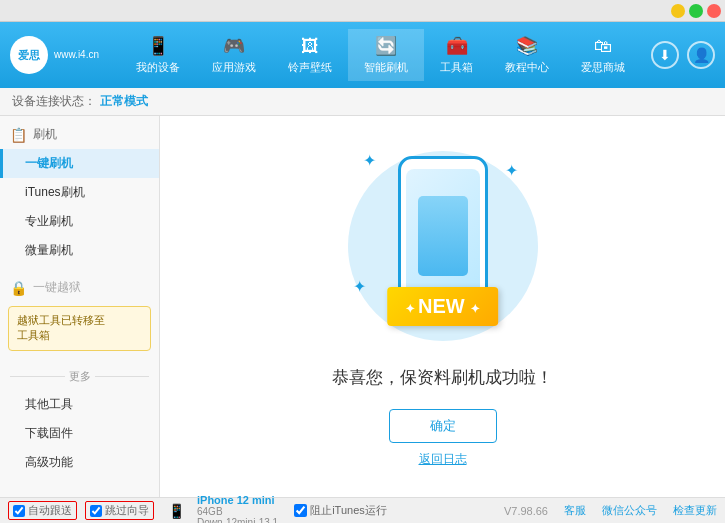 Image resolution: width=725 pixels, height=523 pixels. Describe the element at coordinates (362, 510) in the screenshot. I see `bottom-bar: 自动跟送 跳过向导 📱 iPhone 12 mini 64GB Down-12m…` at that location.